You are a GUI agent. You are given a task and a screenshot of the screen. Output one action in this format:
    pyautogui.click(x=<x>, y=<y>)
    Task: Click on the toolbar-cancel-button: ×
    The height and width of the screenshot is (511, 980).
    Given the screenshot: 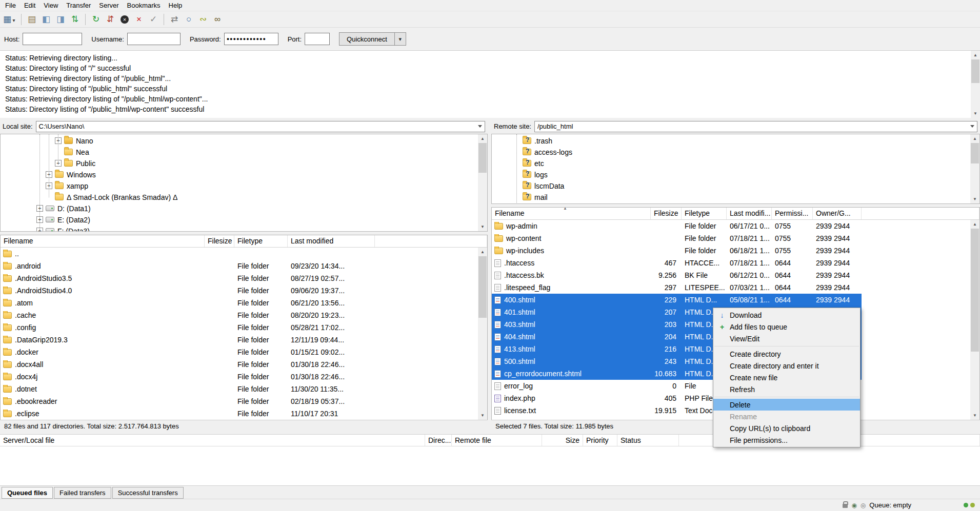 What is the action you would take?
    pyautogui.click(x=125, y=19)
    